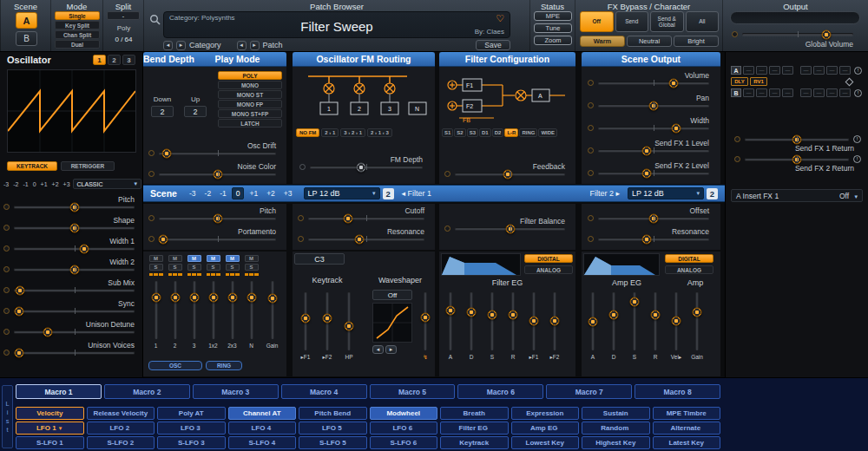 The height and width of the screenshot is (451, 868). I want to click on fm-route-option: NO FM, so click(307, 133).